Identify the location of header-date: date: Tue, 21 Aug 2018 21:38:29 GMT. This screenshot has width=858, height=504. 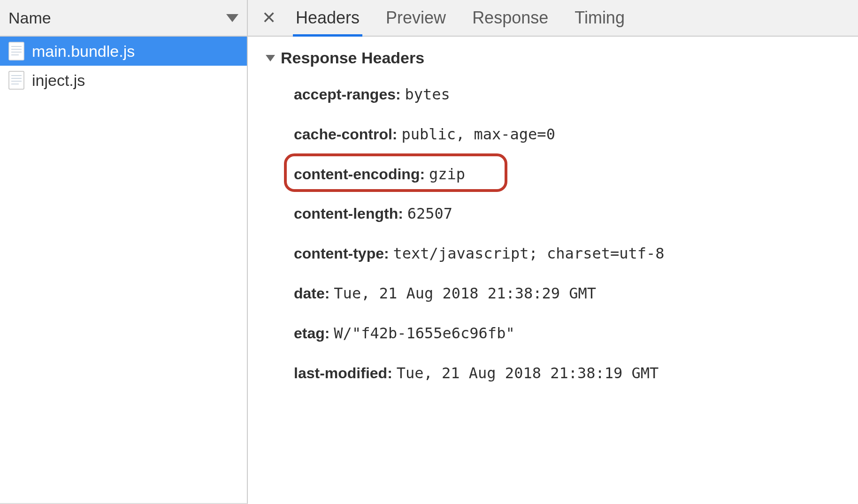
(568, 294).